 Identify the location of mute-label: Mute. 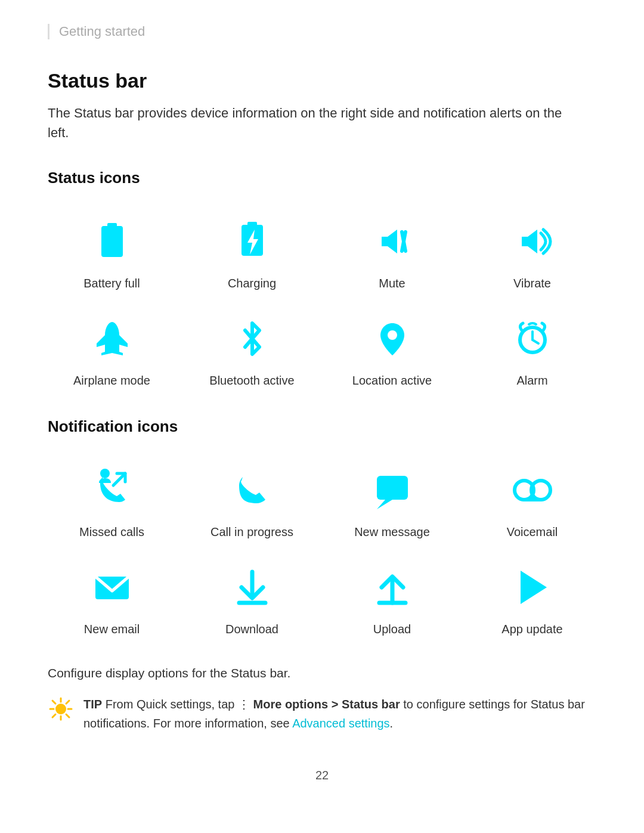
(392, 284).